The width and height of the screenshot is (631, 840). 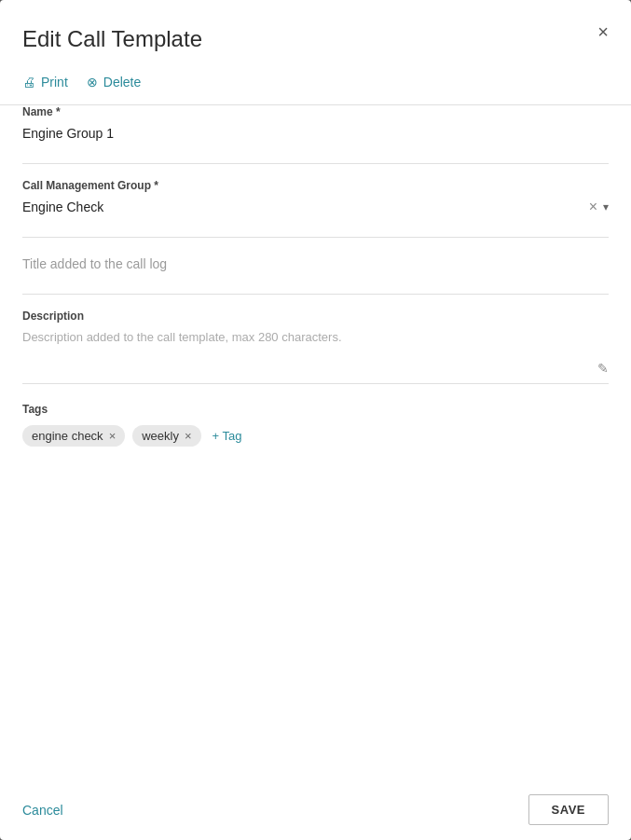 I want to click on title-placeholder: Title added to the call log, so click(x=315, y=266).